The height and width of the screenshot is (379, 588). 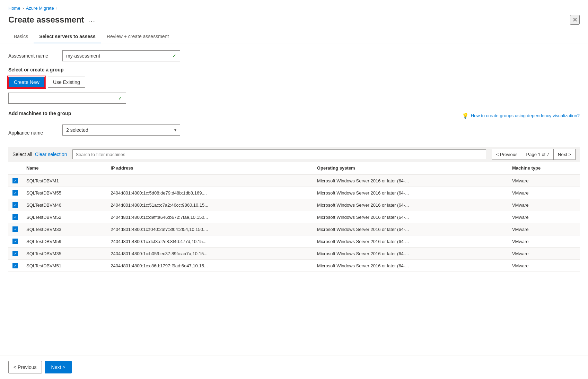 I want to click on assessment-name-check: ✓, so click(x=174, y=56).